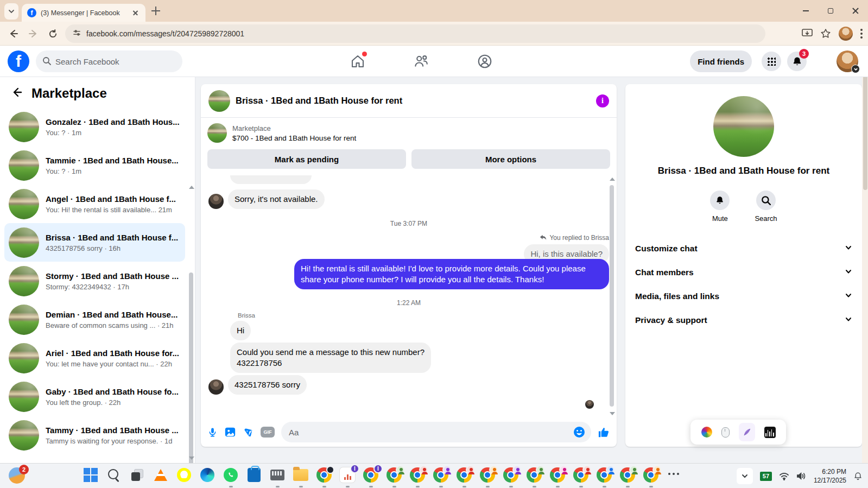 The height and width of the screenshot is (488, 868). I want to click on file-explorer-app, so click(301, 477).